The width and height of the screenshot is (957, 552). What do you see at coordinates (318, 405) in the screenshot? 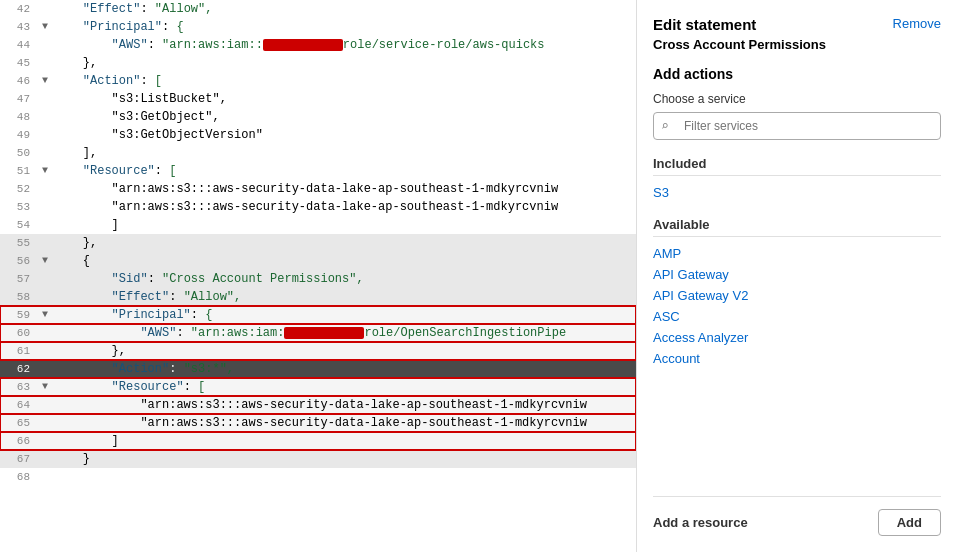
I see `table-row: 64 "arn:aws:s3:::aws-security-data-lake-…` at bounding box center [318, 405].